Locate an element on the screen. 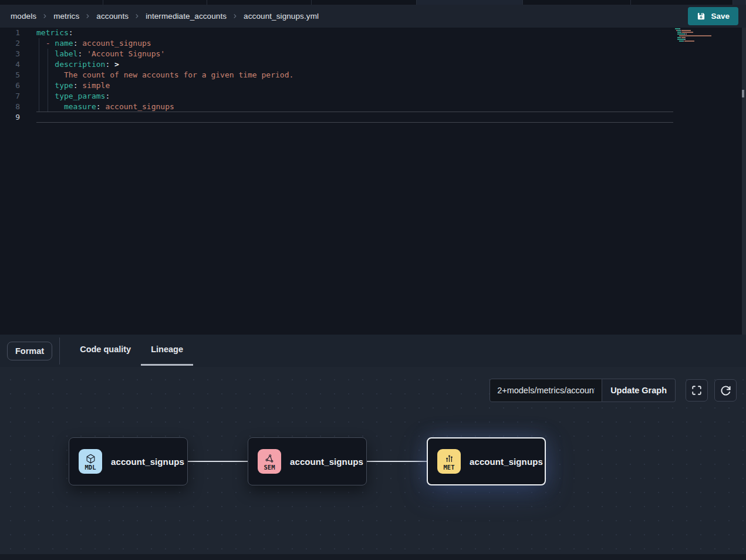 This screenshot has height=560, width=746. lineage-filter-input is located at coordinates (546, 390).